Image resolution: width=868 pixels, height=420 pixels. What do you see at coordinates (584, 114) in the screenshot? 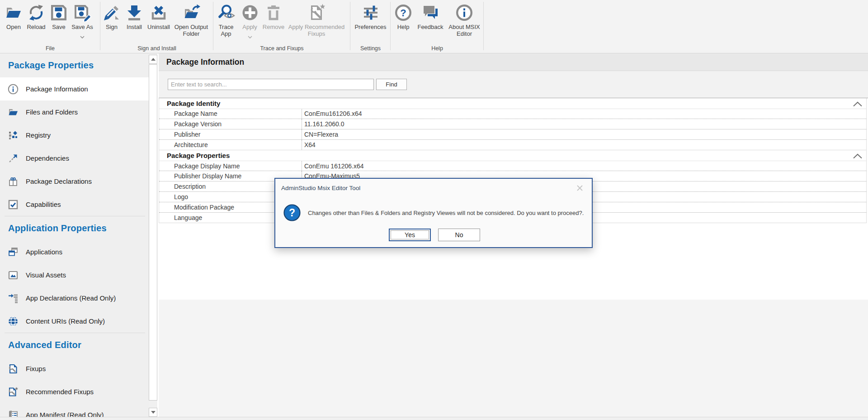
I see `row-value: ConEmu161206.x64` at bounding box center [584, 114].